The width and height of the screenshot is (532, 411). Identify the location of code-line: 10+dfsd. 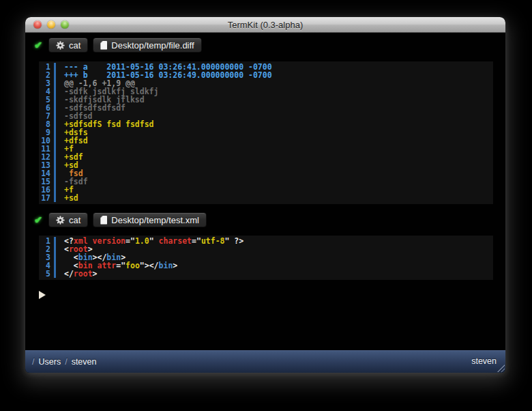
(266, 141).